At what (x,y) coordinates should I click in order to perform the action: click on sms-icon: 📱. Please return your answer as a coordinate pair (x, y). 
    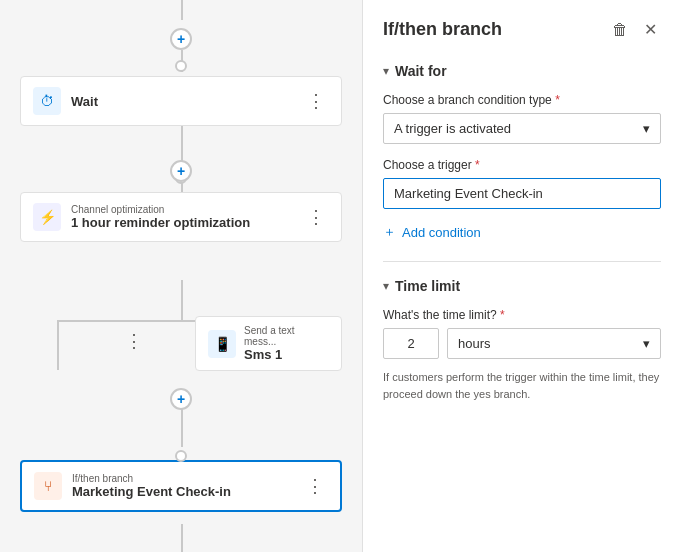
    Looking at the image, I should click on (222, 344).